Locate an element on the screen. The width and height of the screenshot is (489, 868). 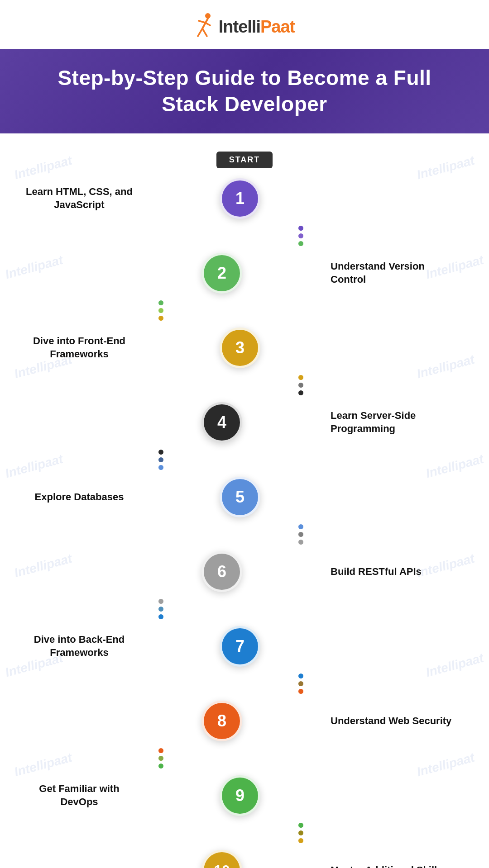
step-7-circle-area: 7 is located at coordinates (231, 646).